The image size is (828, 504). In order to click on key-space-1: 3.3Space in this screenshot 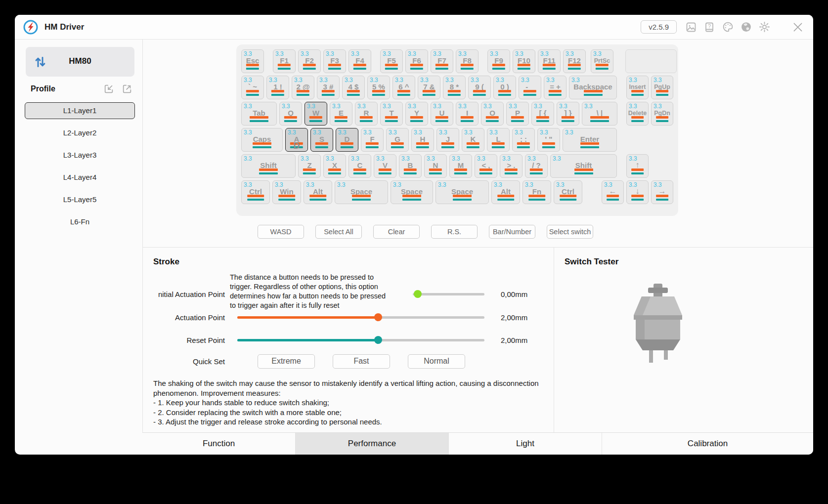, I will do `click(361, 192)`.